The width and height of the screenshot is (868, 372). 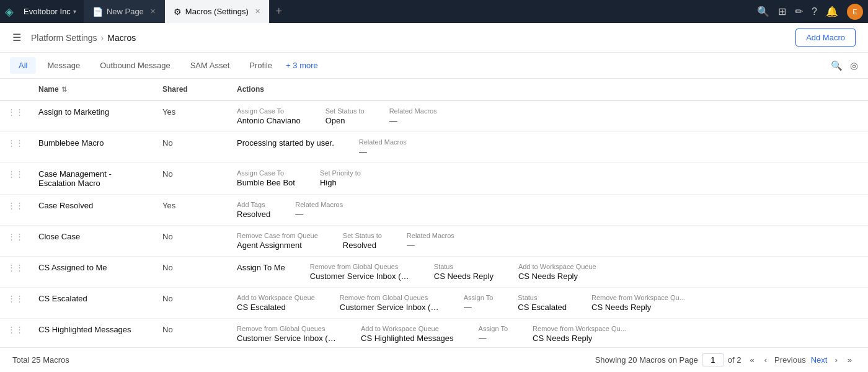 What do you see at coordinates (340, 182) in the screenshot?
I see `action-value: High` at bounding box center [340, 182].